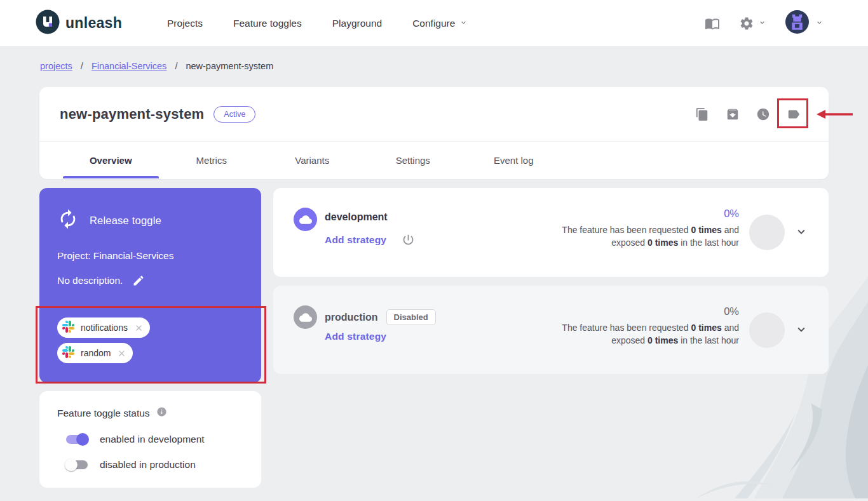  What do you see at coordinates (147, 465) in the screenshot?
I see `toggle-production-label: disabled in production` at bounding box center [147, 465].